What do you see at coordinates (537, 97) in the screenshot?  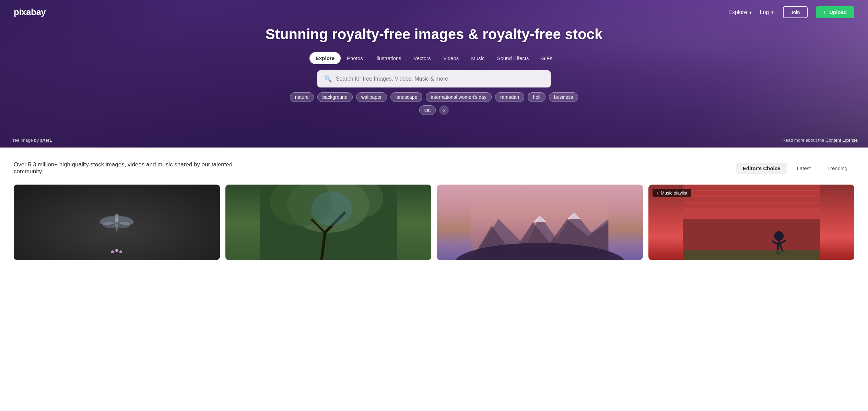 I see `tag-holi: holi` at bounding box center [537, 97].